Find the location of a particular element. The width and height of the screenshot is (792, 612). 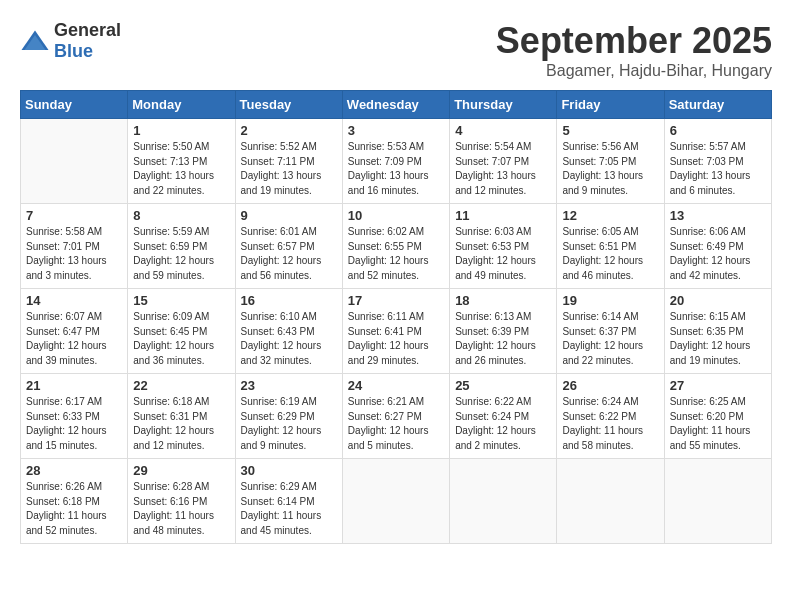

day-number: 13 is located at coordinates (718, 216).